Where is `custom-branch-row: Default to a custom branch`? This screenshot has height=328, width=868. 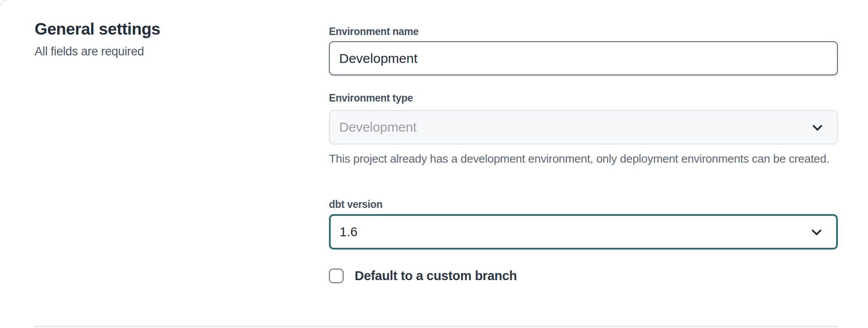
custom-branch-row: Default to a custom branch is located at coordinates (423, 276).